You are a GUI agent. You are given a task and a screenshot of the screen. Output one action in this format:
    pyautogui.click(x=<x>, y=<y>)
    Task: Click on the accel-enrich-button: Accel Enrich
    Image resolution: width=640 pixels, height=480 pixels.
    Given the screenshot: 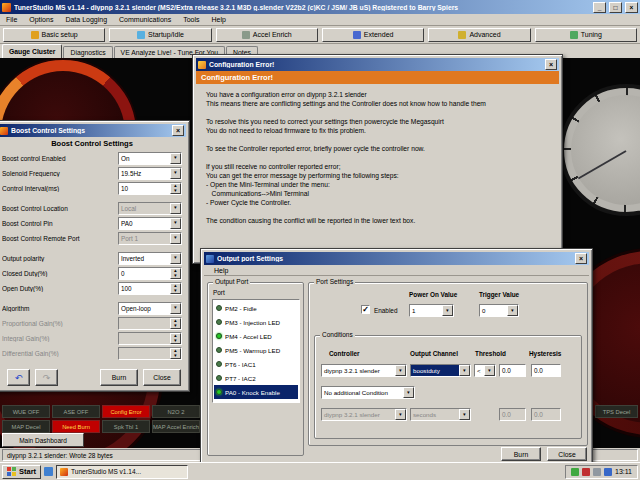 What is the action you would take?
    pyautogui.click(x=267, y=35)
    